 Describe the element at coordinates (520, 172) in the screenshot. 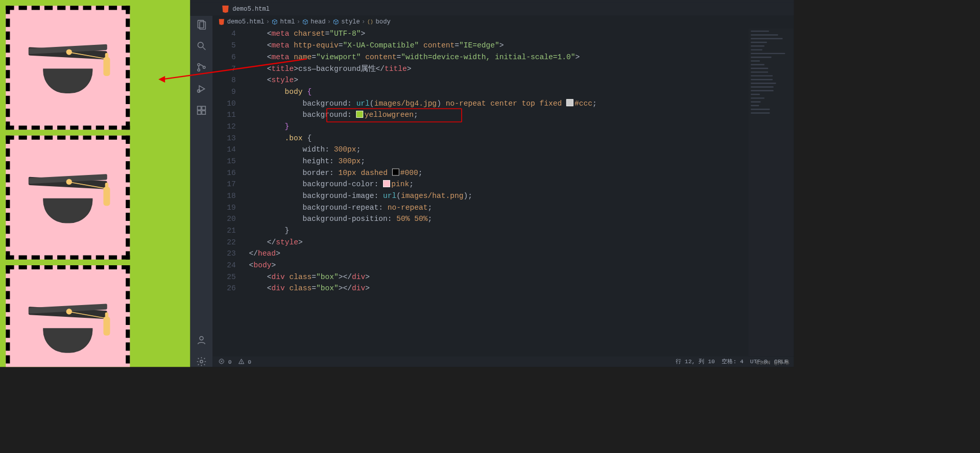

I see `code-line-16: border: 10px dashed #000;` at that location.